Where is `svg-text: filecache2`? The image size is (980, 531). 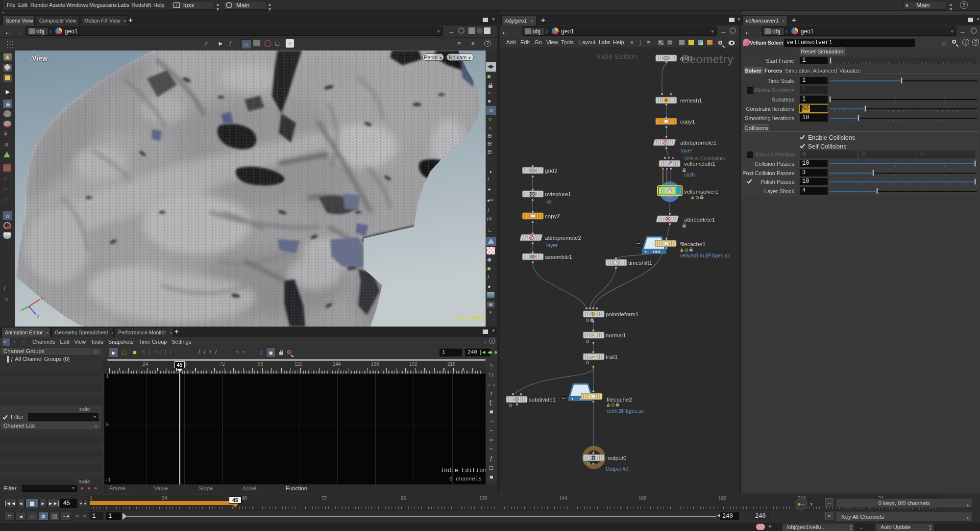
svg-text: filecache2 is located at coordinates (619, 400).